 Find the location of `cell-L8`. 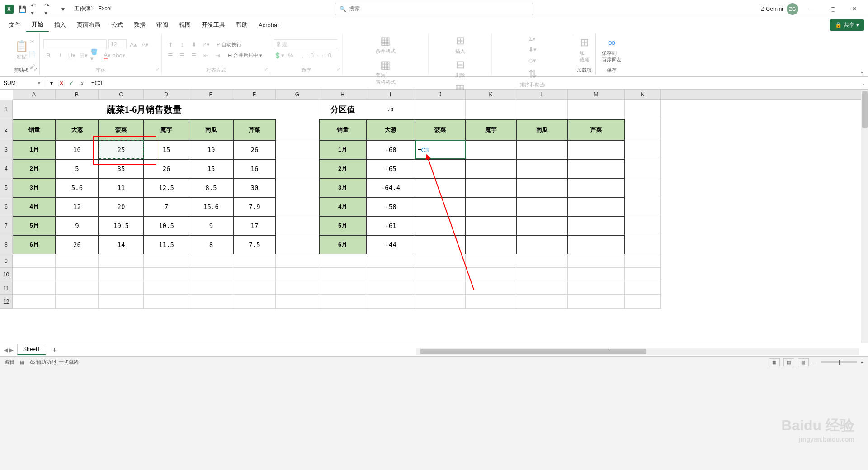

cell-L8 is located at coordinates (542, 245).